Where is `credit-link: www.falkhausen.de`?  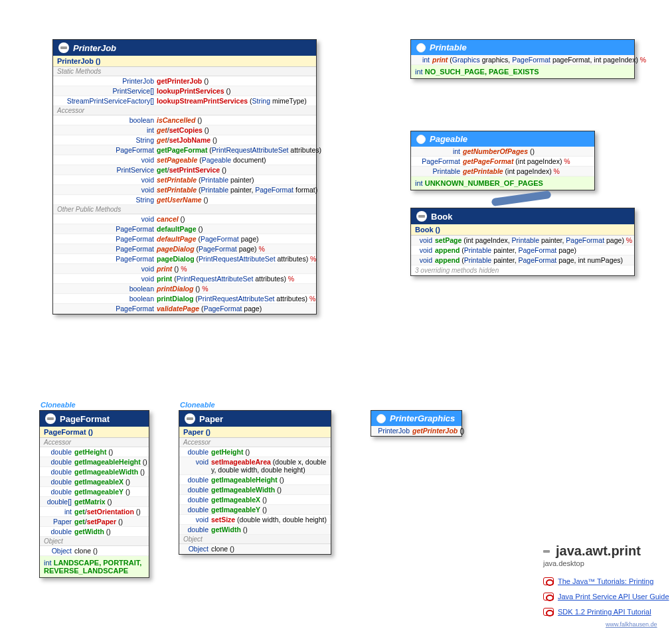 credit-link: www.falkhausen.de is located at coordinates (631, 624).